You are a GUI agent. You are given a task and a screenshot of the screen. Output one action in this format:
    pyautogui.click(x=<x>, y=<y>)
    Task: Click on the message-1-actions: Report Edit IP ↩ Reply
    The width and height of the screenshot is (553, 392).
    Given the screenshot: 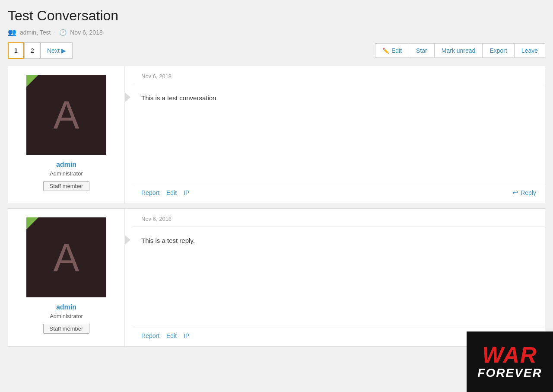 What is the action you would take?
    pyautogui.click(x=339, y=194)
    